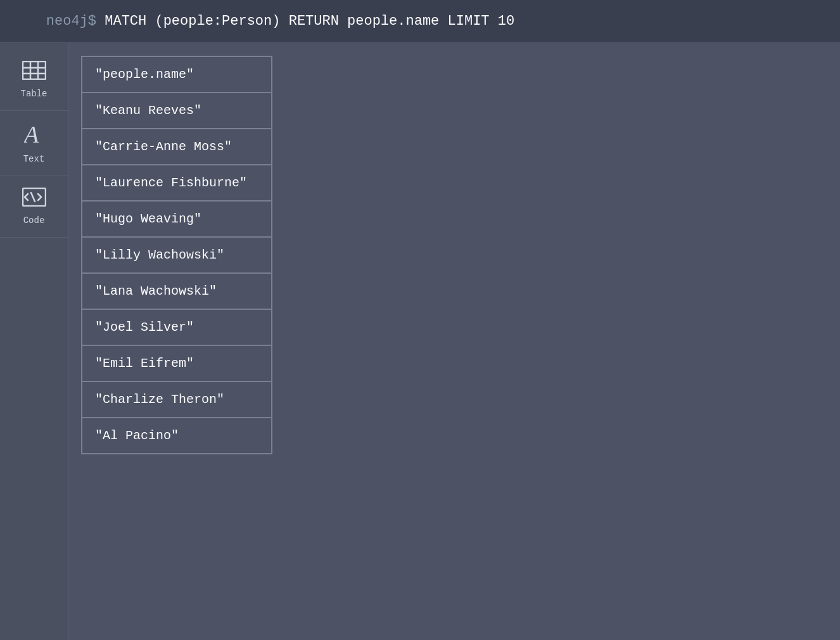 The height and width of the screenshot is (640, 840). I want to click on table-row: "Keanu Reeves", so click(177, 110).